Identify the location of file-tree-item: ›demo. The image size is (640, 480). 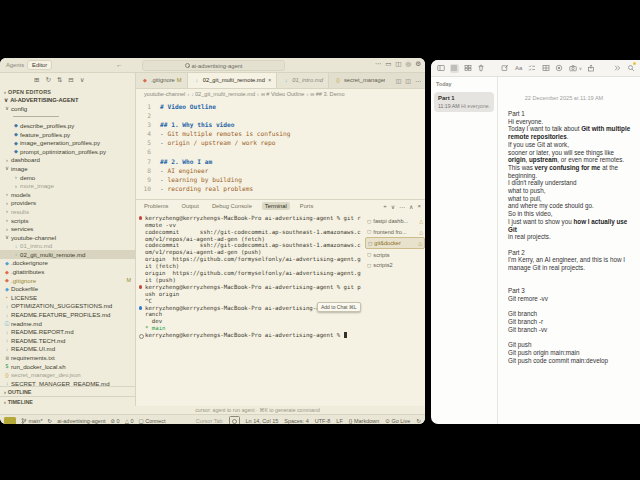
(68, 178).